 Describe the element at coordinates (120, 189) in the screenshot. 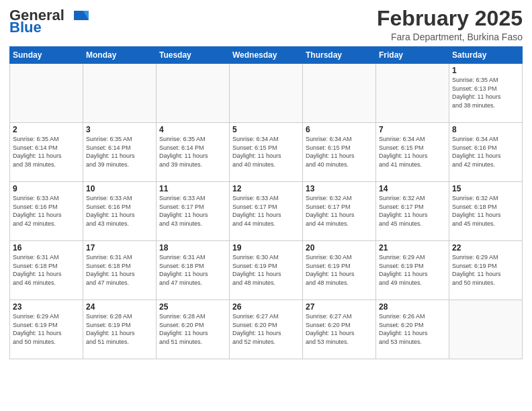

I see `day-number: 10` at that location.